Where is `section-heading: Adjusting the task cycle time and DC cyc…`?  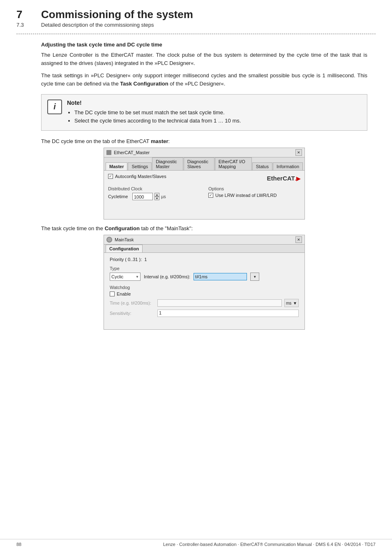 section-heading: Adjusting the task cycle time and DC cyc… is located at coordinates (204, 44).